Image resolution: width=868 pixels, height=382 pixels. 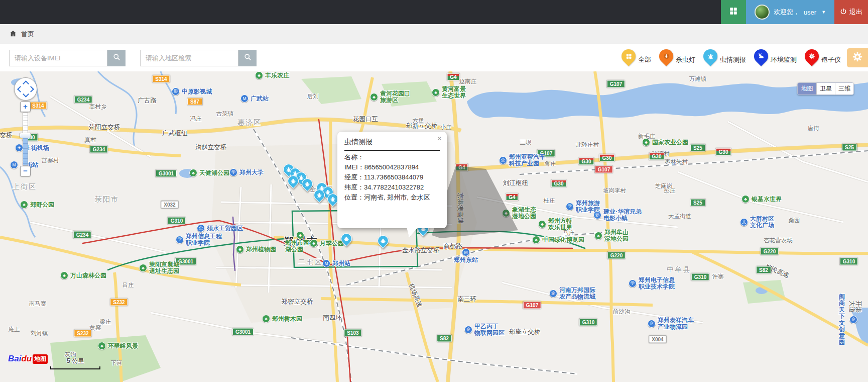 What do you see at coordinates (392, 157) in the screenshot?
I see `popup-field: 名称：` at bounding box center [392, 157].